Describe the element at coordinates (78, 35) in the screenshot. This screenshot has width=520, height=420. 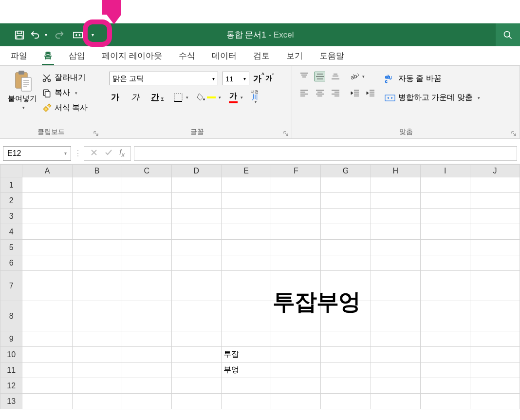
I see `merge-center-icon` at that location.